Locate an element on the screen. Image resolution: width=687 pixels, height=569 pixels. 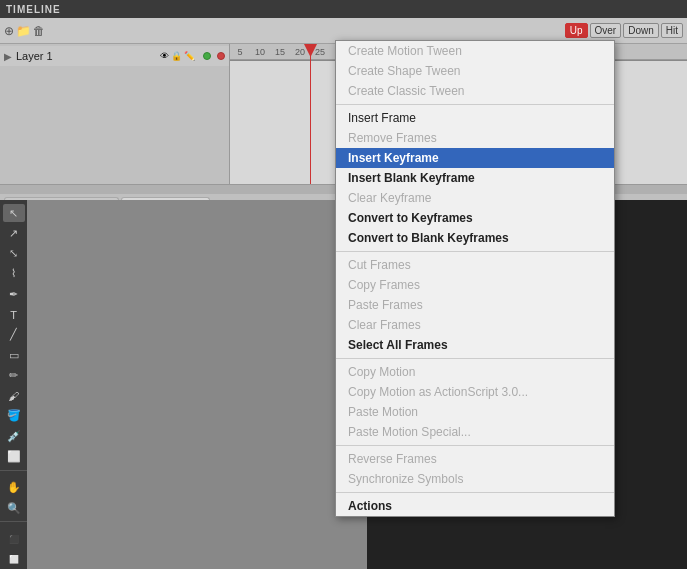
eraser-tool: ⬜ is located at coordinates (14, 456).